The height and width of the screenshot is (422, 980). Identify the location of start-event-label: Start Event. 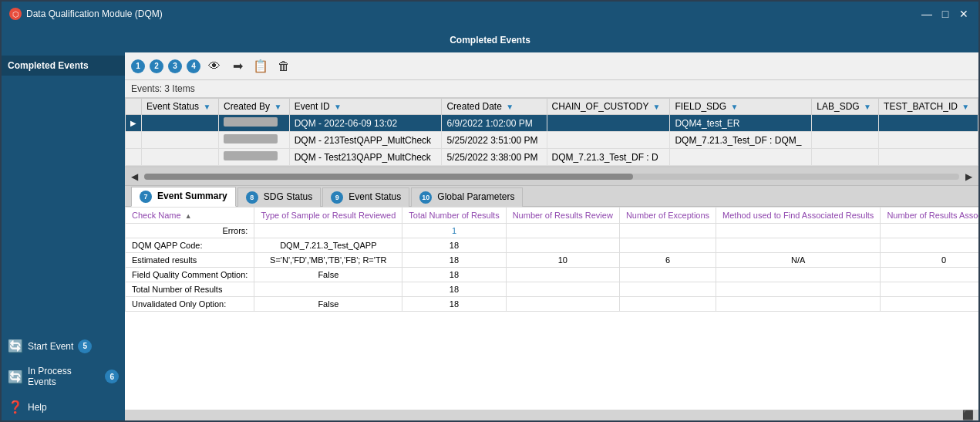
(51, 346).